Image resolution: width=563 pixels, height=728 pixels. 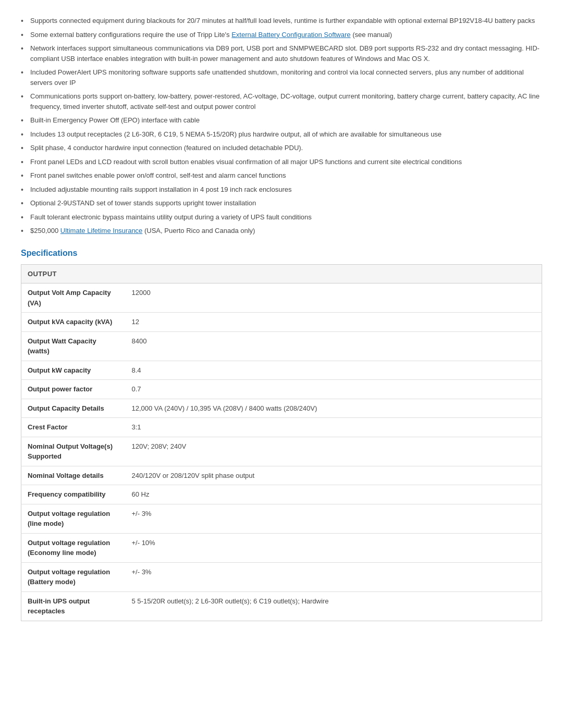 What do you see at coordinates (282, 35) in the screenshot?
I see `bullet-item-2: Some external battery configurations req…` at bounding box center [282, 35].